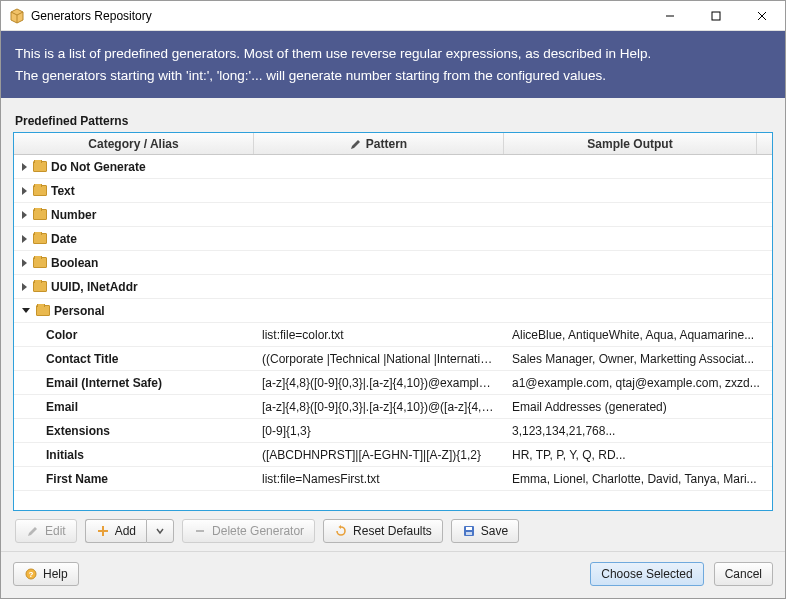 This screenshot has height=599, width=786. Describe the element at coordinates (160, 531) in the screenshot. I see `add-dropdown-button` at that location.